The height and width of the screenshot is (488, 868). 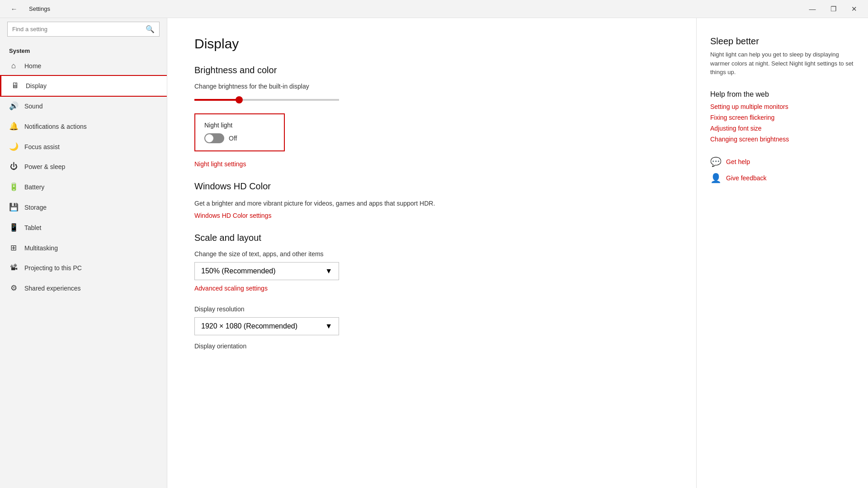 I want to click on resolution-value: 1920 × 1080 (Recommended), so click(x=250, y=326).